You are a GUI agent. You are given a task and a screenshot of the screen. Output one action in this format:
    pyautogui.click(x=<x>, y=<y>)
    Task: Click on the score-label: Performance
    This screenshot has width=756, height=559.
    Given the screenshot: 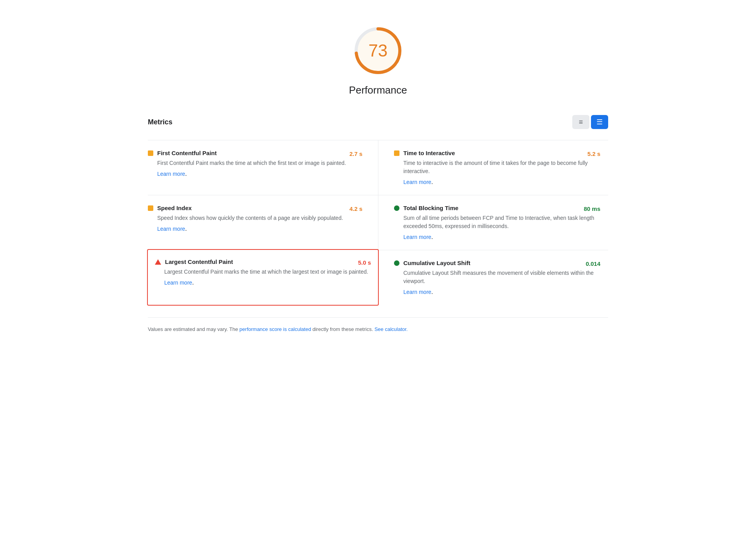 What is the action you would take?
    pyautogui.click(x=378, y=90)
    